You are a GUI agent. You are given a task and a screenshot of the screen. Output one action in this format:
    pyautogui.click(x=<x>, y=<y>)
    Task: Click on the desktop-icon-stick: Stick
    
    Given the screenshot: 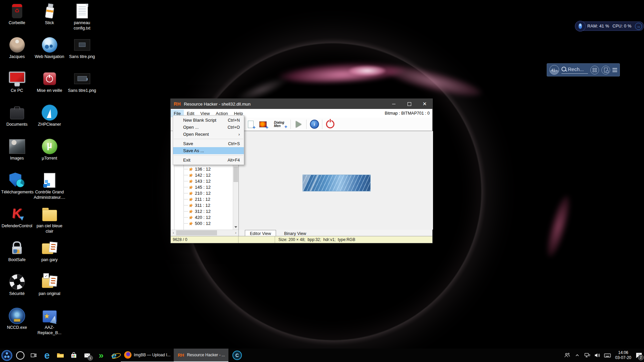 What is the action you would take?
    pyautogui.click(x=50, y=18)
    